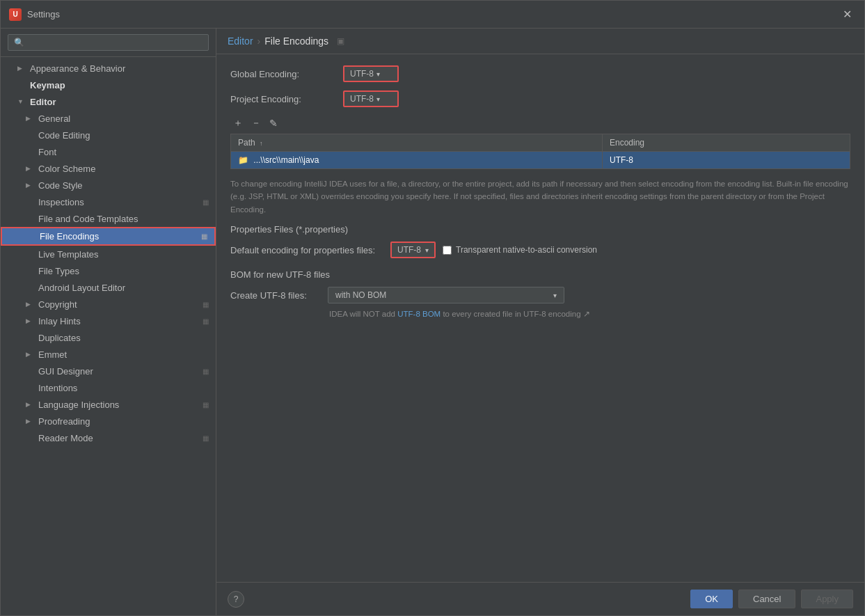 The width and height of the screenshot is (865, 616). I want to click on project-encoding-row: Project Encoding: UTF-8 ▾, so click(540, 99).